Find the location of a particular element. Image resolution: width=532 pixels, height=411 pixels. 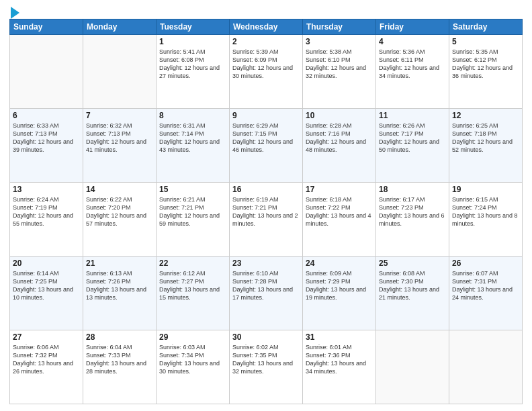

day-info: Sunrise: 5:36 AM Sunset: 6:11 PM Dayligh… is located at coordinates (412, 64).